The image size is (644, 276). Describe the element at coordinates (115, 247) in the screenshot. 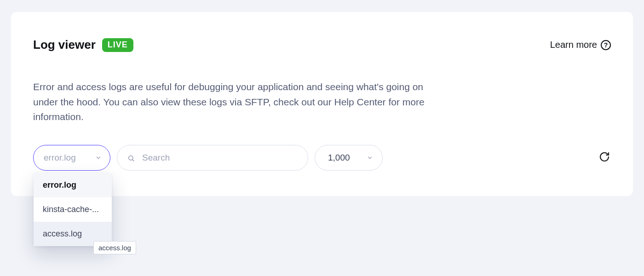

I see `option-tooltip: access.log` at that location.